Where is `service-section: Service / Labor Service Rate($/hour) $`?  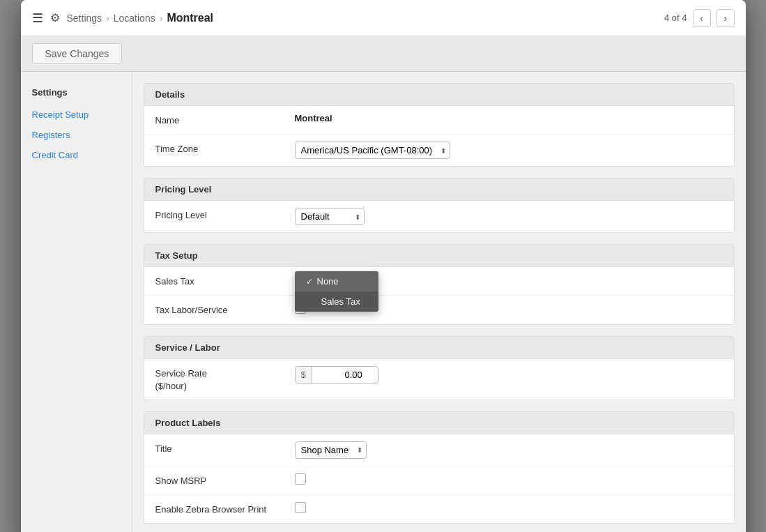 service-section: Service / Labor Service Rate($/hour) $ is located at coordinates (439, 368).